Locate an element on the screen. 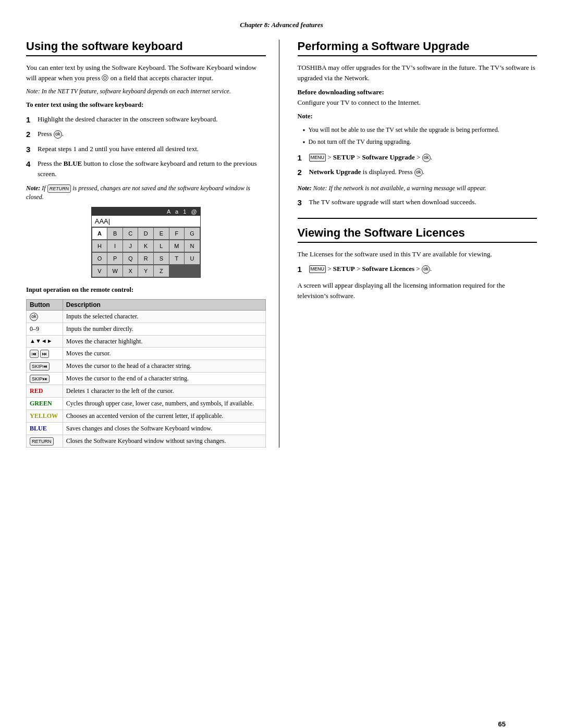  licences-step1-desc: A screen will appear displaying all the … is located at coordinates (418, 291).